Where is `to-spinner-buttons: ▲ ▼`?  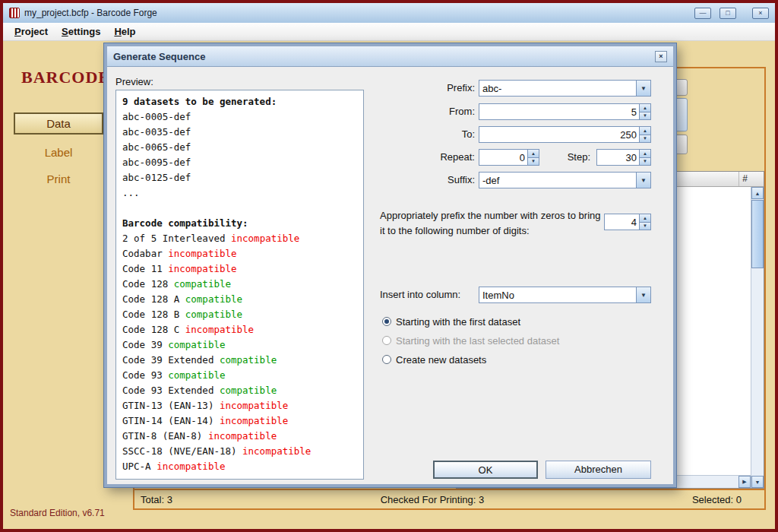 to-spinner-buttons: ▲ ▼ is located at coordinates (644, 135).